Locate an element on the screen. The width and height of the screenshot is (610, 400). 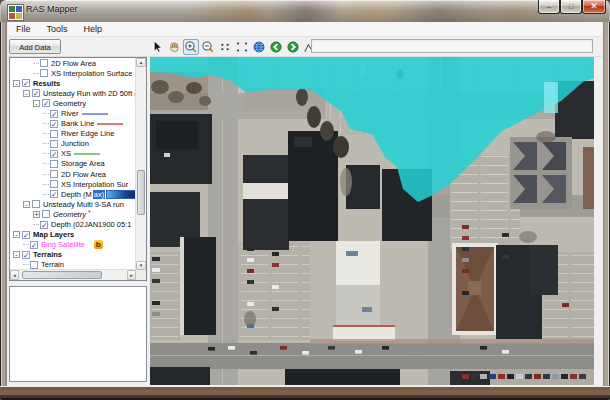
tree-item-label: Map Layers is located at coordinates (54, 234).